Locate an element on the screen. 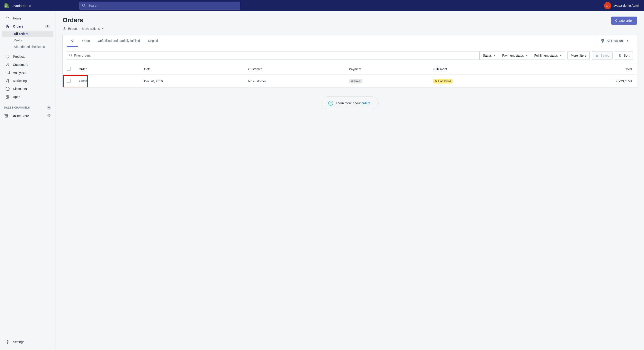 The width and height of the screenshot is (644, 350). help-circle-icon is located at coordinates (331, 103).